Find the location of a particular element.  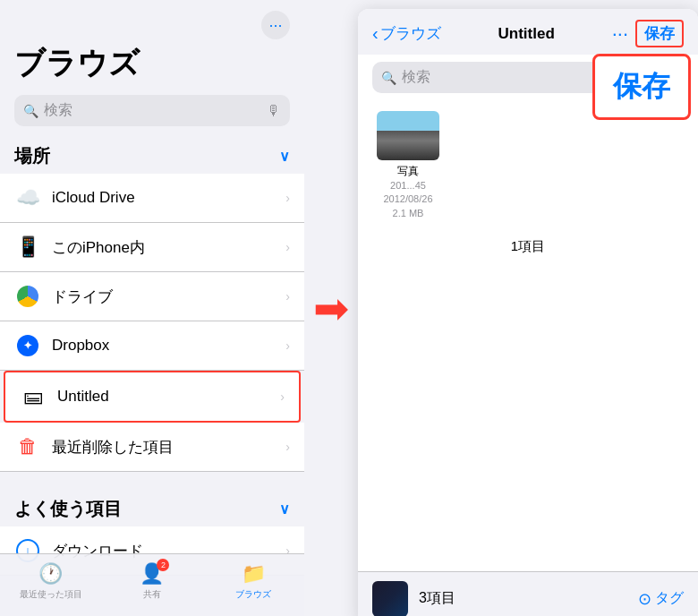

right-search-placeholder: 検索 is located at coordinates (416, 77).